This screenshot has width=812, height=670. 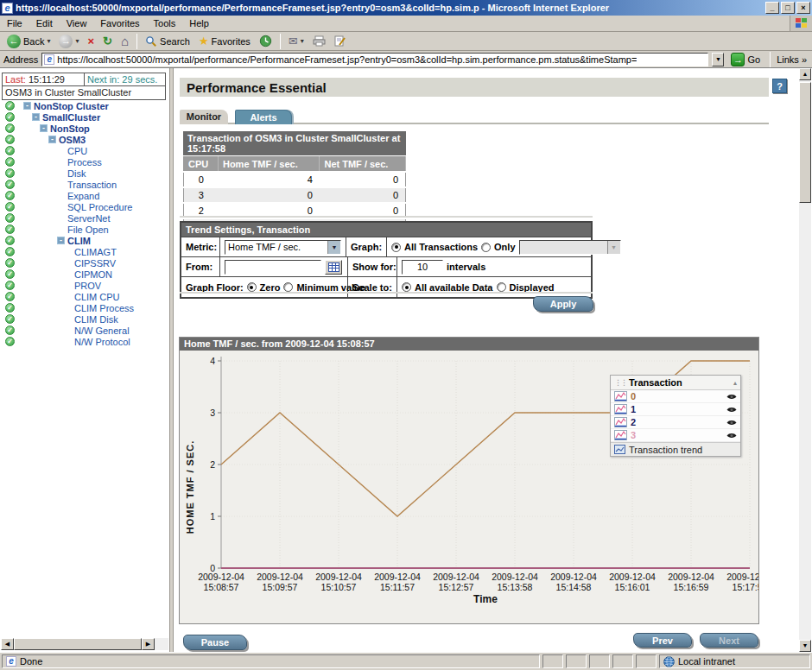 I want to click on tree-item-expand: ✓Expand, so click(x=85, y=197).